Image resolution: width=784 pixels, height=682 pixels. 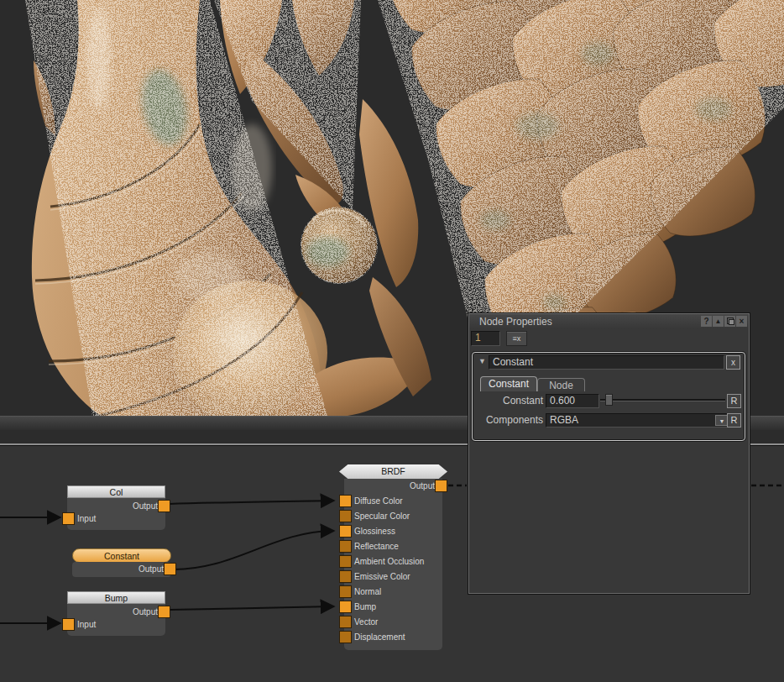 I want to click on solo-icon: ▲, so click(x=719, y=321).